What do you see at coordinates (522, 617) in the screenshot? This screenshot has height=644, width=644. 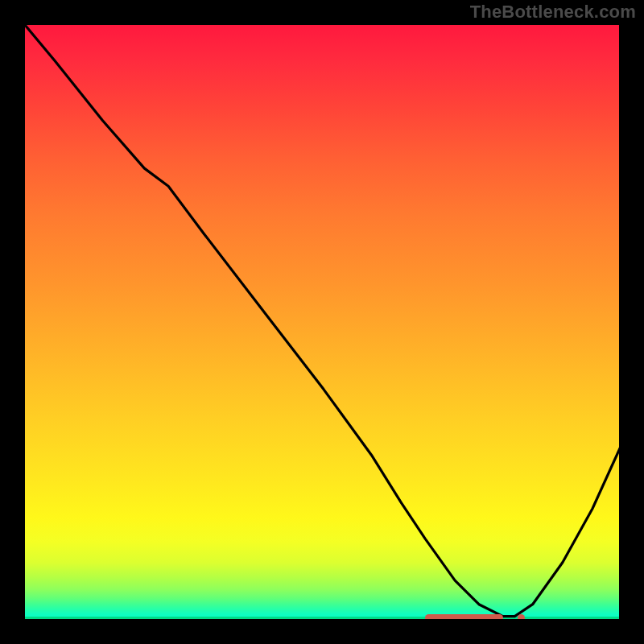 I see `highlight-segment-dot` at bounding box center [522, 617].